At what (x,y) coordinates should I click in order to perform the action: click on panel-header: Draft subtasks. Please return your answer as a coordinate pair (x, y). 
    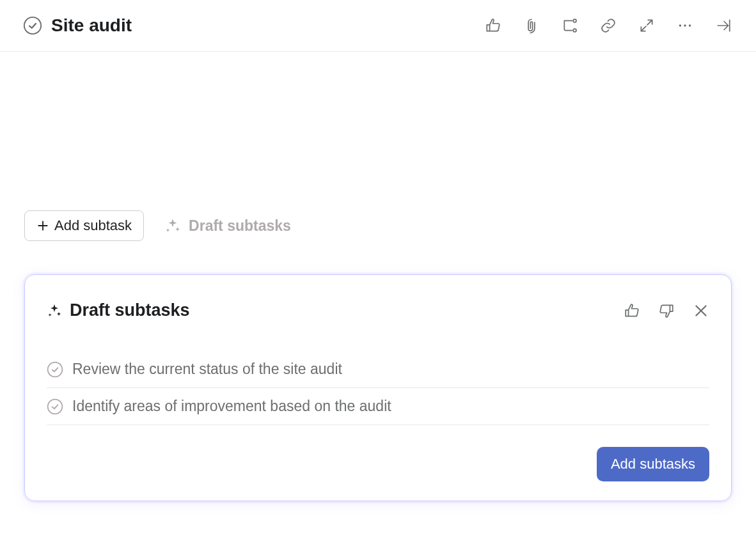
    Looking at the image, I should click on (378, 311).